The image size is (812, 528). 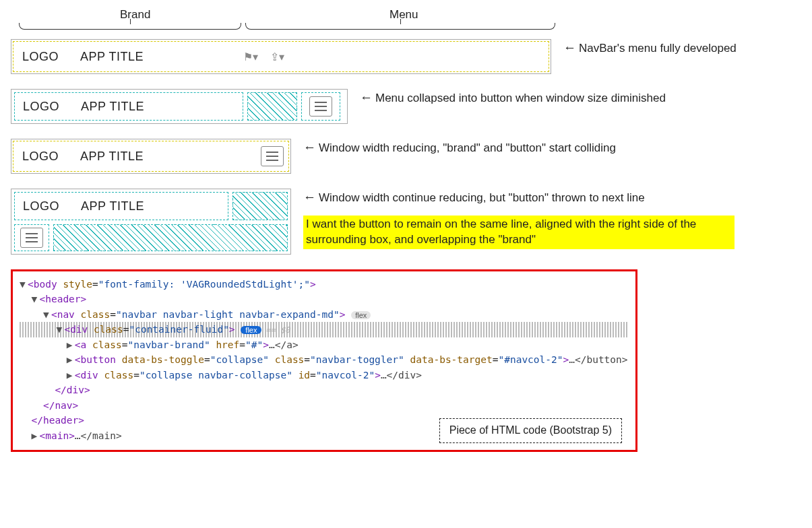 What do you see at coordinates (292, 24) in the screenshot?
I see `bracket-labels: Brand Menu` at bounding box center [292, 24].